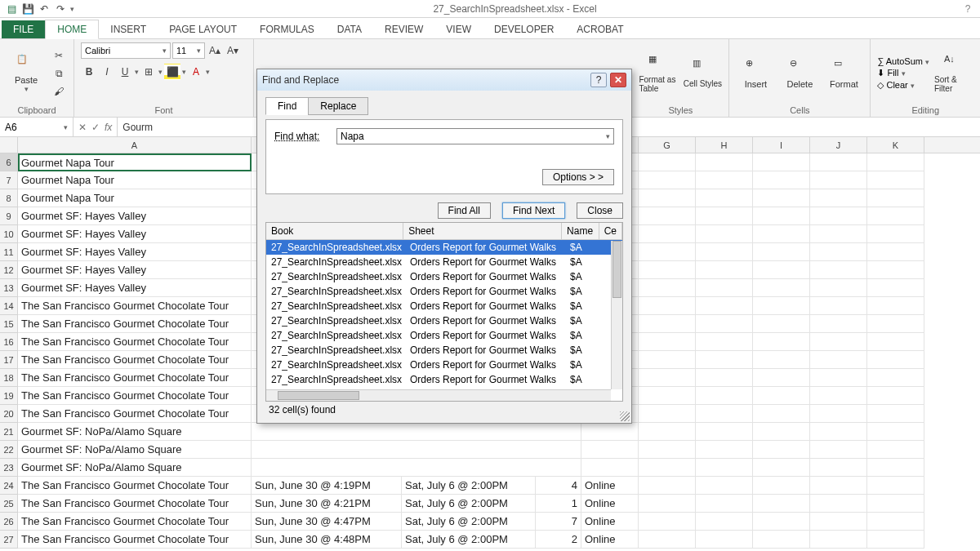 The width and height of the screenshot is (980, 551). Describe the element at coordinates (9, 414) in the screenshot. I see `row-header: 20` at that location.